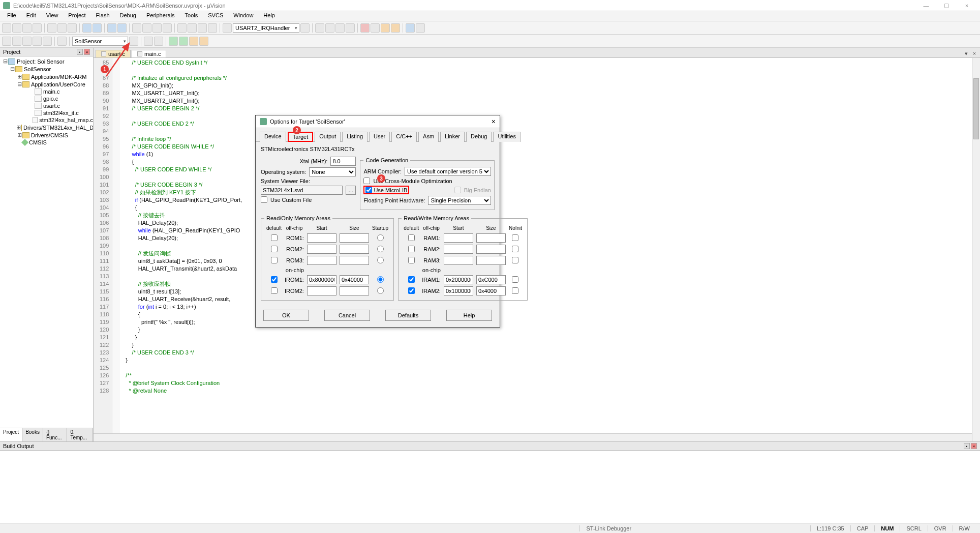  Describe the element at coordinates (7, 28) in the screenshot. I see `new-icon` at that location.